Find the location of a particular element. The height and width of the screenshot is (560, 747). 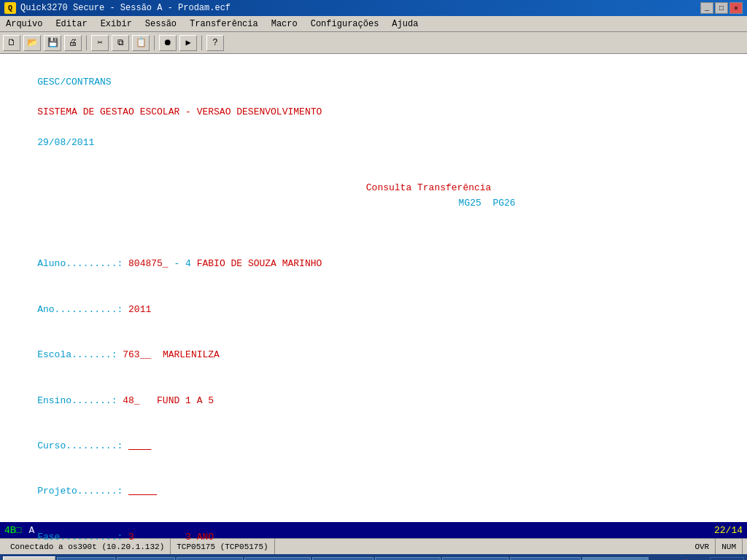

window-title: Quick3270 Secure - Sessão A - Prodam.ecf is located at coordinates (125, 8).